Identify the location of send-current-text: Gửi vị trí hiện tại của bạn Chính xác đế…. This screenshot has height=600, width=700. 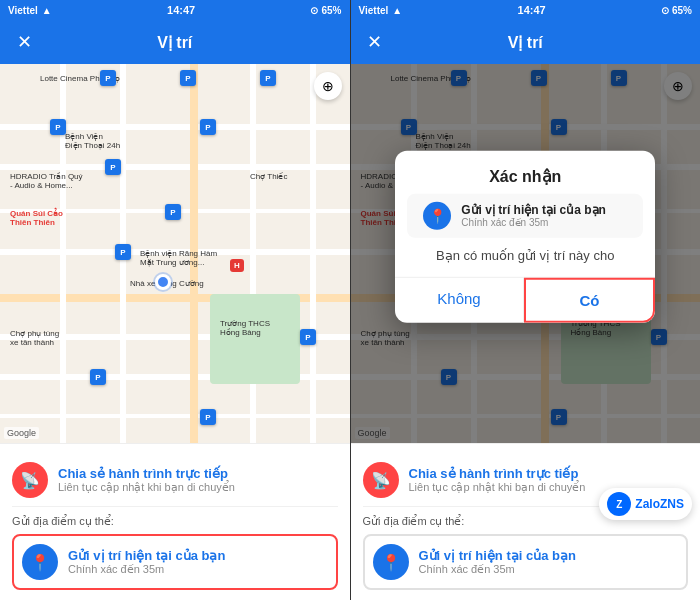
(146, 562).